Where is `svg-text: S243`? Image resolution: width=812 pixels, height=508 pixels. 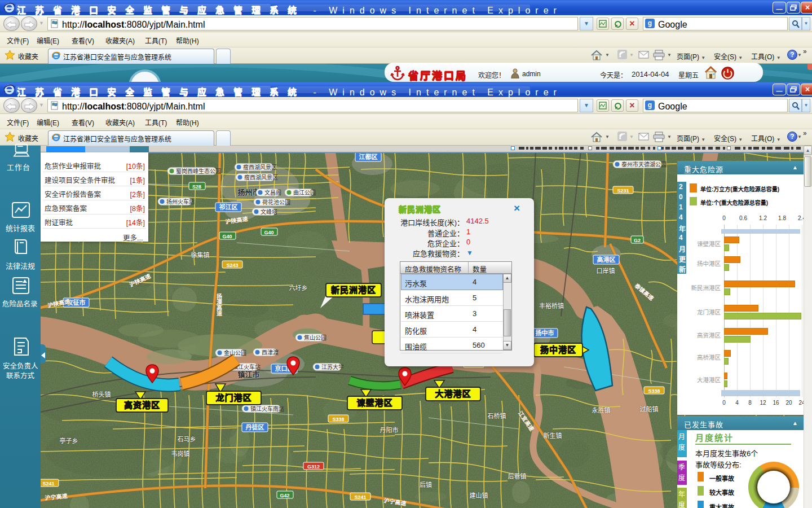 svg-text: S243 is located at coordinates (232, 265).